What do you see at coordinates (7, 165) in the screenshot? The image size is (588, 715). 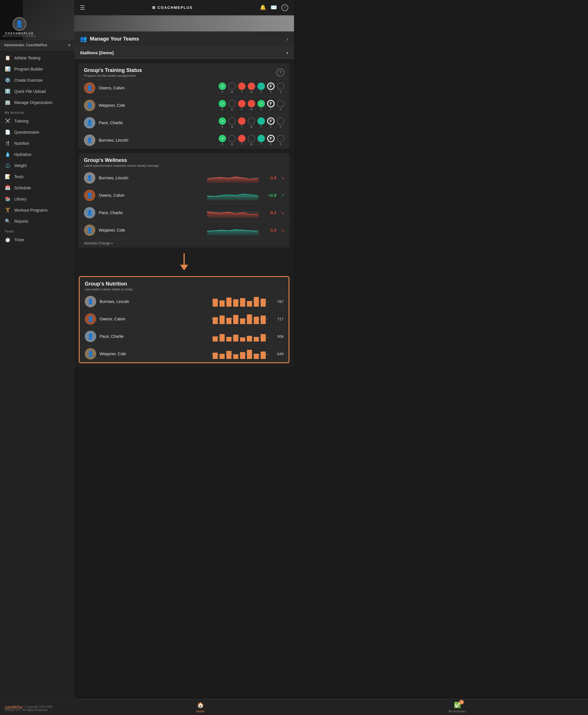 I see `scale-icon: ⚖️` at bounding box center [7, 165].